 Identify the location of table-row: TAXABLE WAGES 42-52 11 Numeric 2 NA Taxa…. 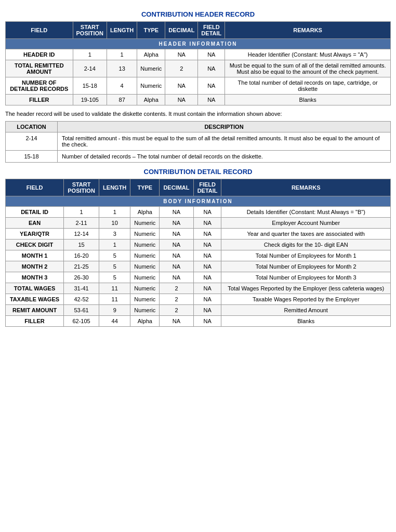
(199, 299).